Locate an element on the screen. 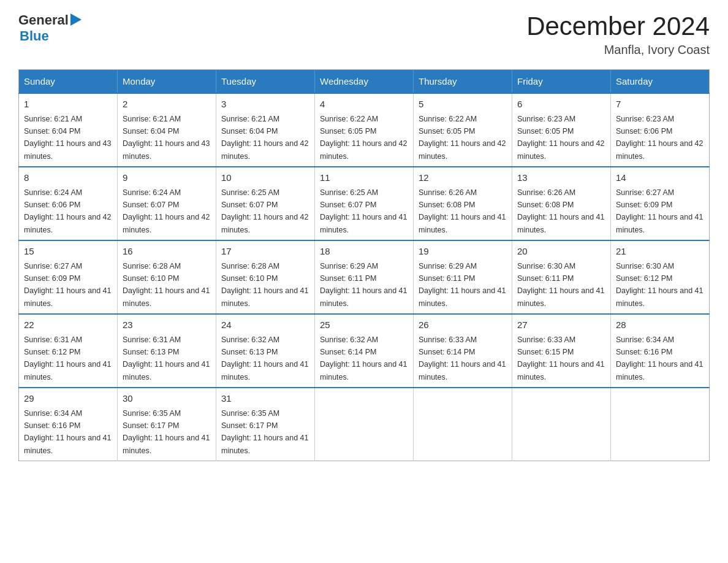 This screenshot has width=728, height=563. calendar-day-29: 29 Sunrise: 6:34 AMSunset: 6:16 PMDaylig… is located at coordinates (69, 424).